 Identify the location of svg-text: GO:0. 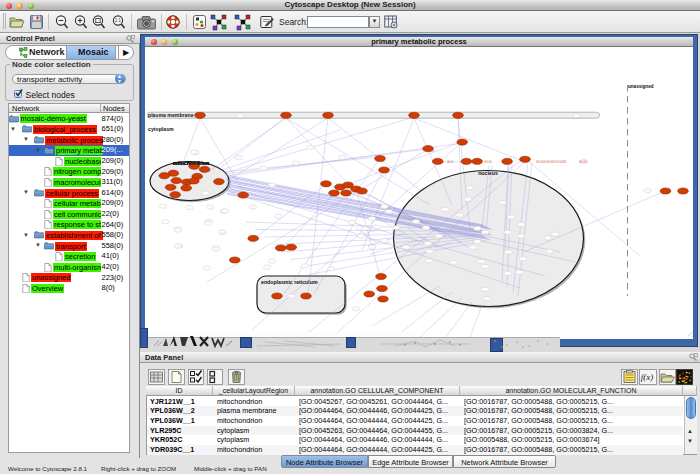
(450, 162).